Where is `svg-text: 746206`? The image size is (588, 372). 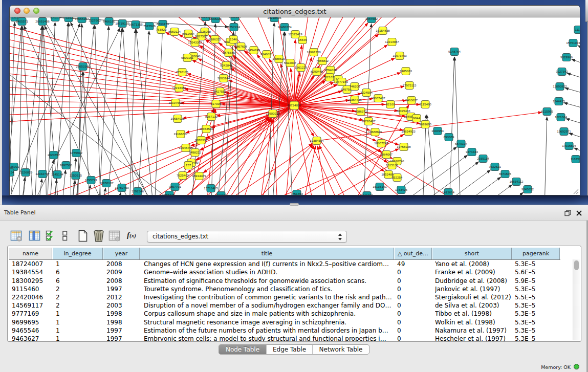
svg-text: 746206 is located at coordinates (355, 86).